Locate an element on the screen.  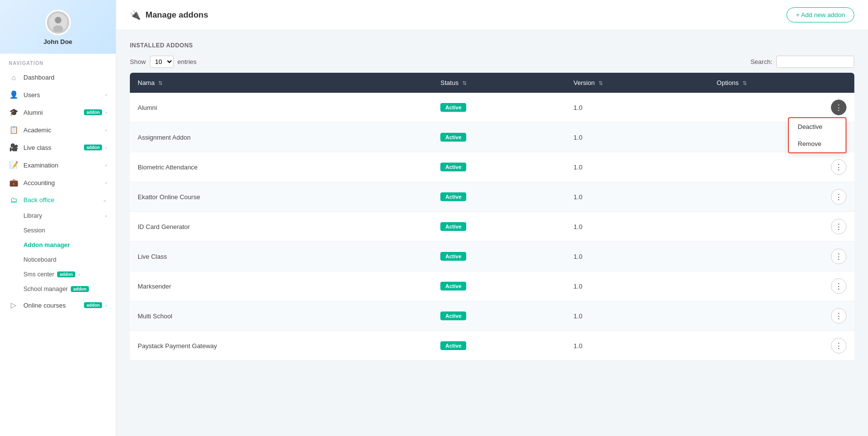
sidebar-item-back-office: 🗂 Back office ⌄ is located at coordinates (58, 200).